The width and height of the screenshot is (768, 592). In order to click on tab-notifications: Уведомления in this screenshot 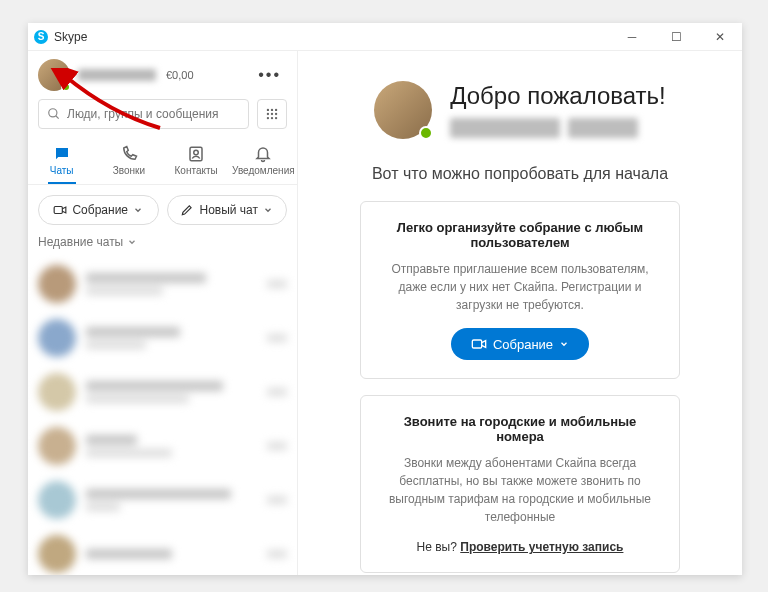, I will do `click(263, 162)`.